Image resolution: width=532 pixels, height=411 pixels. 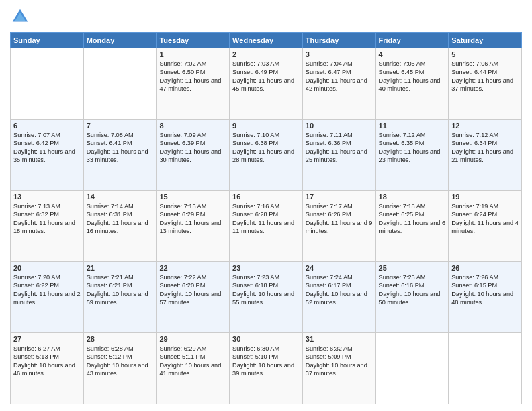 What do you see at coordinates (266, 54) in the screenshot?
I see `day-number: 2` at bounding box center [266, 54].